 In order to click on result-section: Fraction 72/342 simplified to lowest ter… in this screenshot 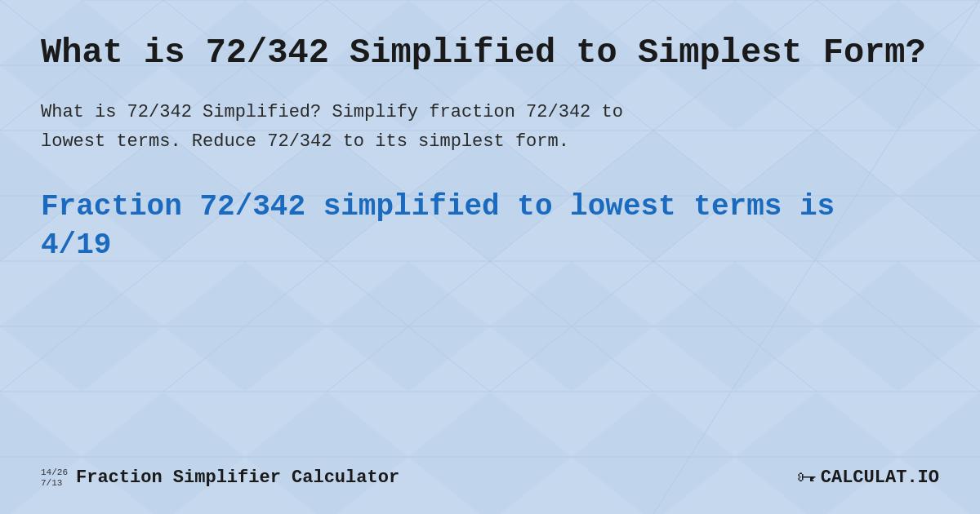, I will do `click(490, 227)`.